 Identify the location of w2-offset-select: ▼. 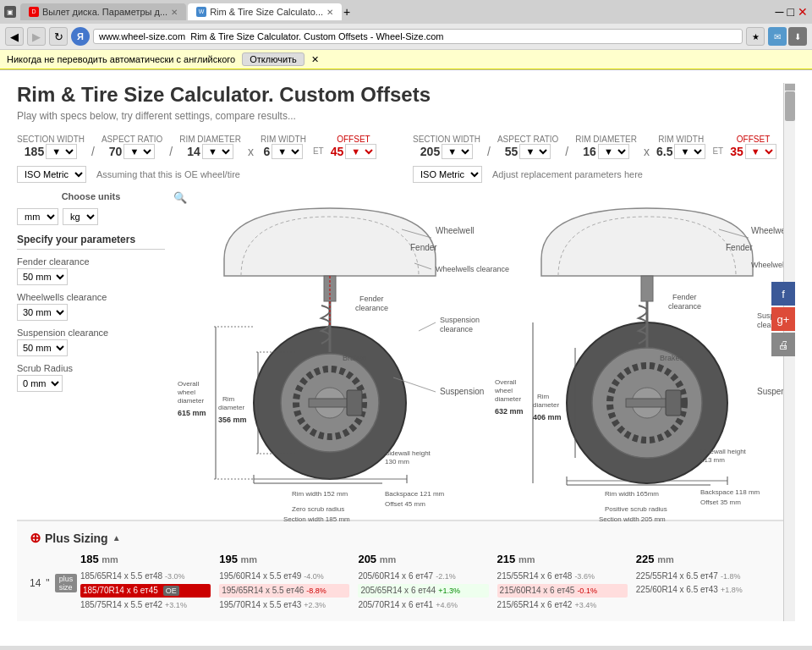
(761, 151).